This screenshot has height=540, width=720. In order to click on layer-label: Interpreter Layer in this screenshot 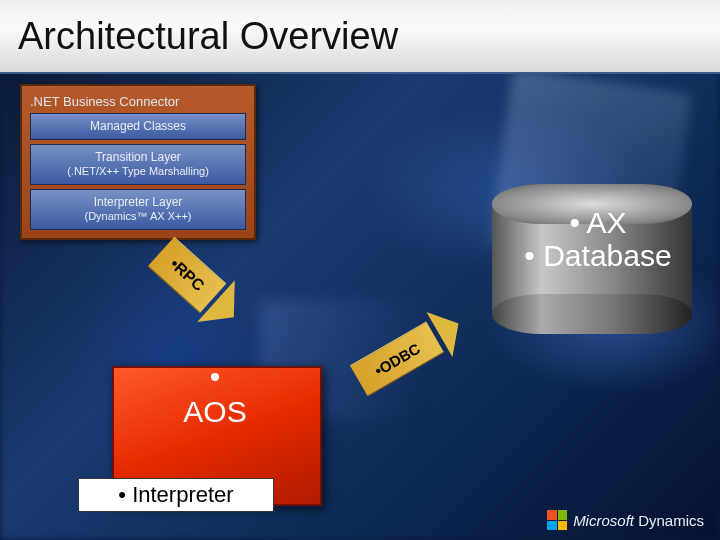, I will do `click(138, 202)`.